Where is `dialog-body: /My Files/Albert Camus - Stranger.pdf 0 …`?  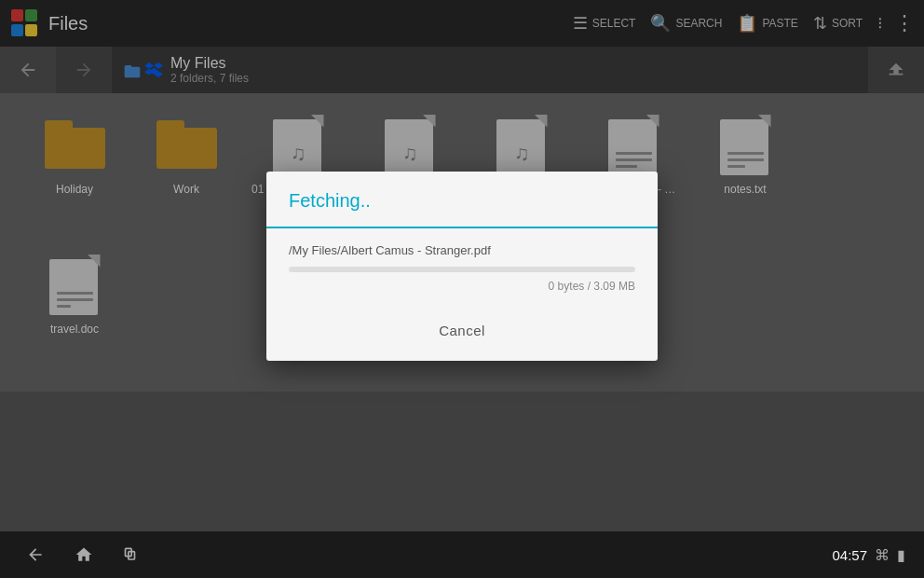 dialog-body: /My Files/Albert Camus - Stranger.pdf 0 … is located at coordinates (462, 268).